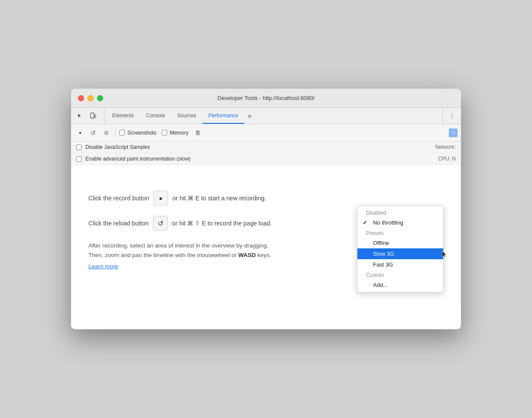 The height and width of the screenshot is (418, 532). What do you see at coordinates (224, 116) in the screenshot?
I see `tab-performance: Performance` at bounding box center [224, 116].